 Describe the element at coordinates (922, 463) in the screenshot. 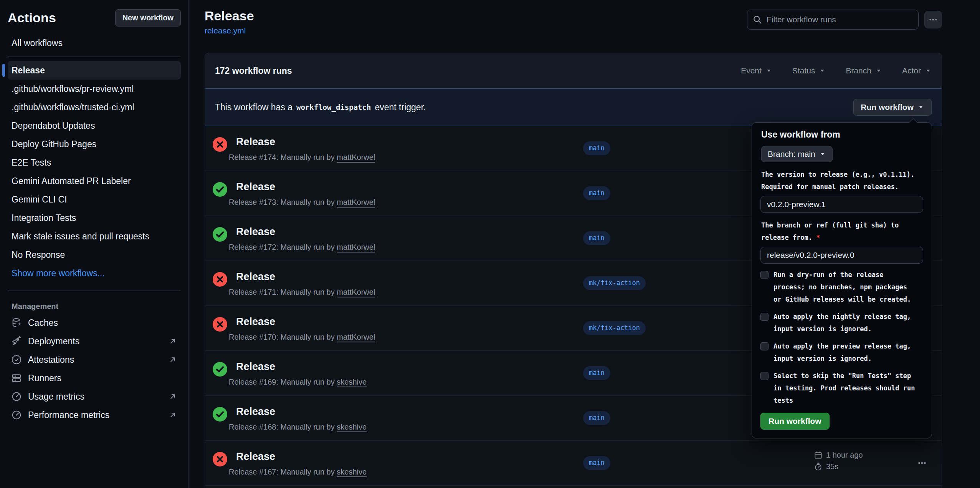

I see `run-options-button` at that location.